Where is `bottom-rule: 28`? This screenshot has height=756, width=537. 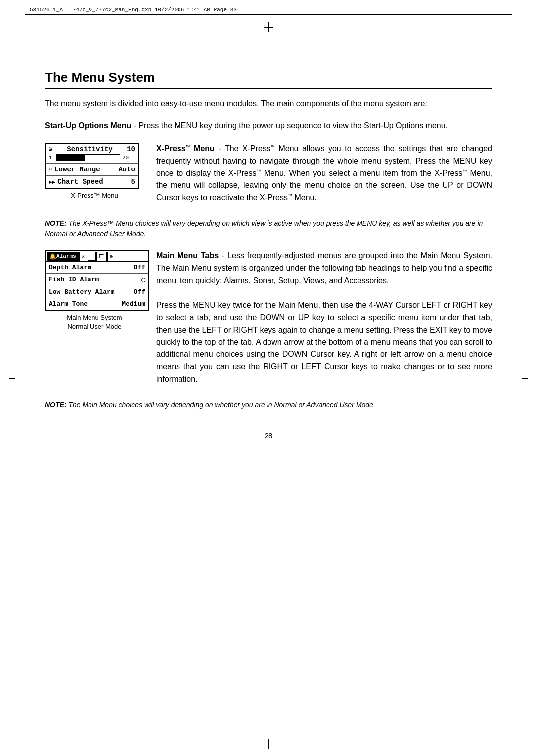
bottom-rule: 28 is located at coordinates (268, 432).